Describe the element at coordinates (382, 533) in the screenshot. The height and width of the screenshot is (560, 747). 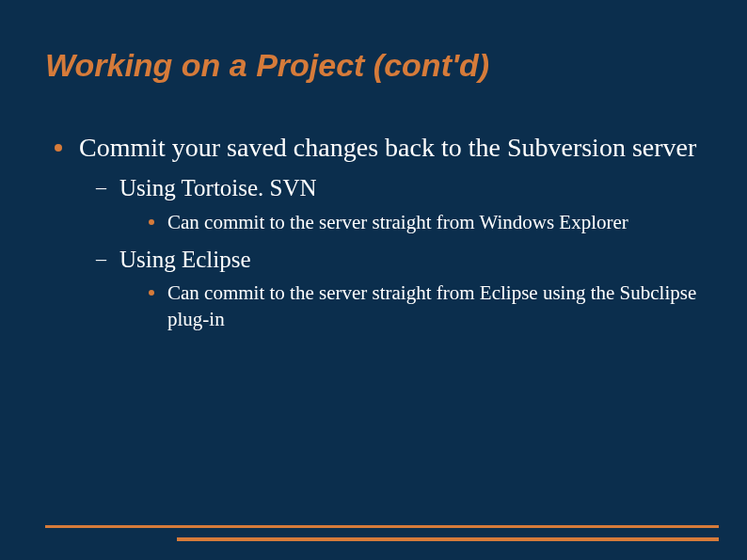
I see `footer-rules` at that location.